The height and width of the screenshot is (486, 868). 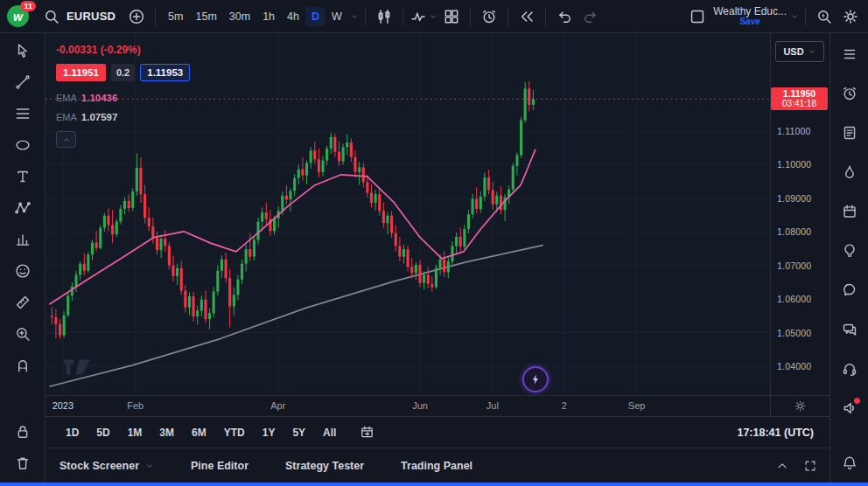 What do you see at coordinates (269, 17) in the screenshot?
I see `interval-1h: 1h` at bounding box center [269, 17].